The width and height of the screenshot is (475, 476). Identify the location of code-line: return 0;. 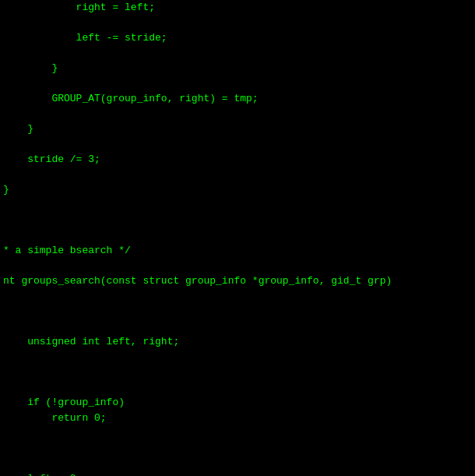
(238, 418).